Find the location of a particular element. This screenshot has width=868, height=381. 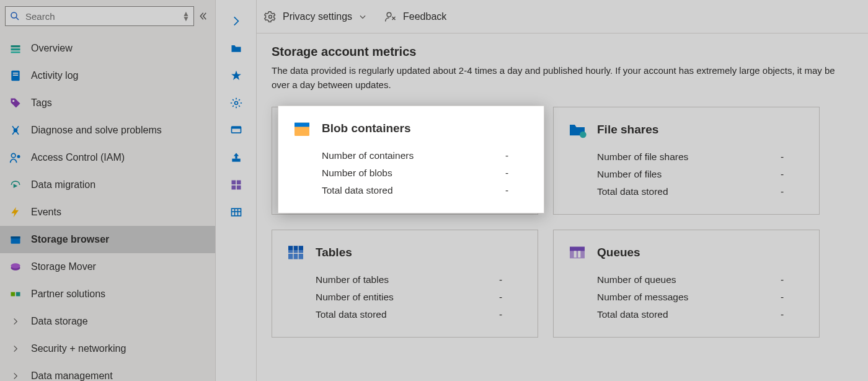

card-queues: Queues Number of queues- Number of messa… is located at coordinates (686, 284).